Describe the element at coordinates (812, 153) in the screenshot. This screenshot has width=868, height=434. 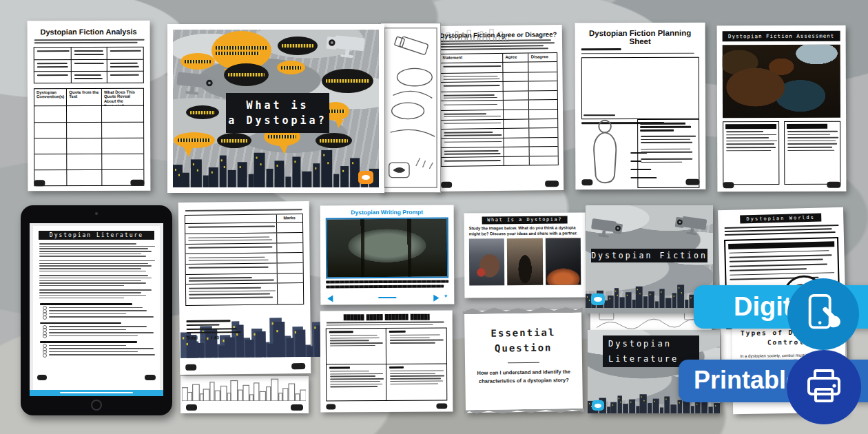
I see `criteria-box` at that location.